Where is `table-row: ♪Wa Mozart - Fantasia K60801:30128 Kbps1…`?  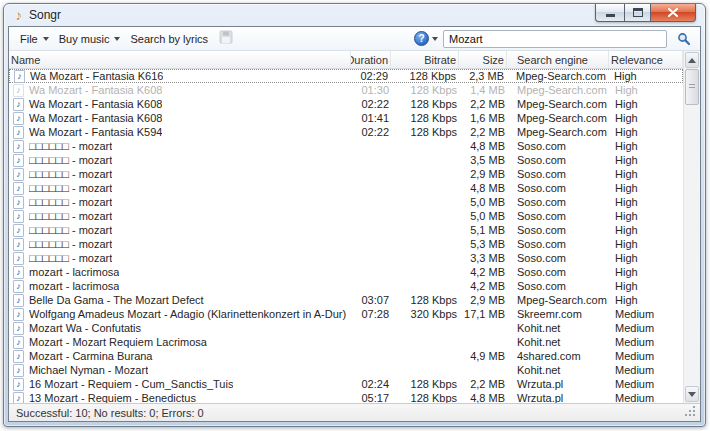
table-row: ♪Wa Mozart - Fantasia K60801:30128 Kbps1… is located at coordinates (346, 90).